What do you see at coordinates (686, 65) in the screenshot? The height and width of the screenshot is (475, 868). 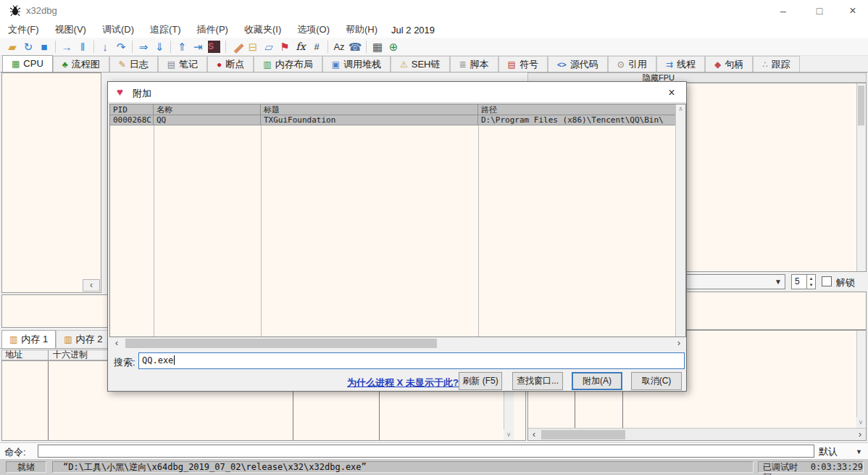 I see `tab-label: 线程` at bounding box center [686, 65].